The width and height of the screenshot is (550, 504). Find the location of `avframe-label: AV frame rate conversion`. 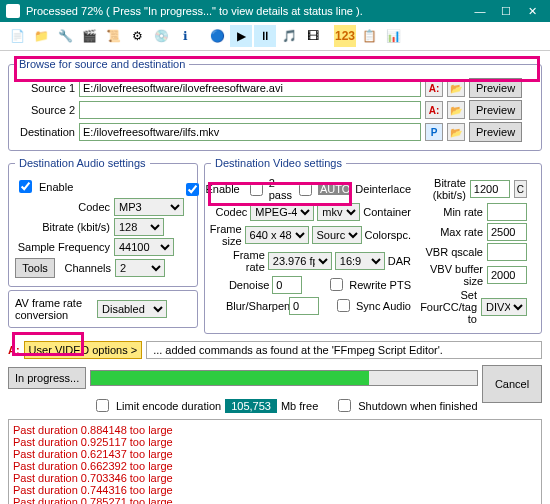

avframe-label: AV frame rate conversion is located at coordinates (54, 309).